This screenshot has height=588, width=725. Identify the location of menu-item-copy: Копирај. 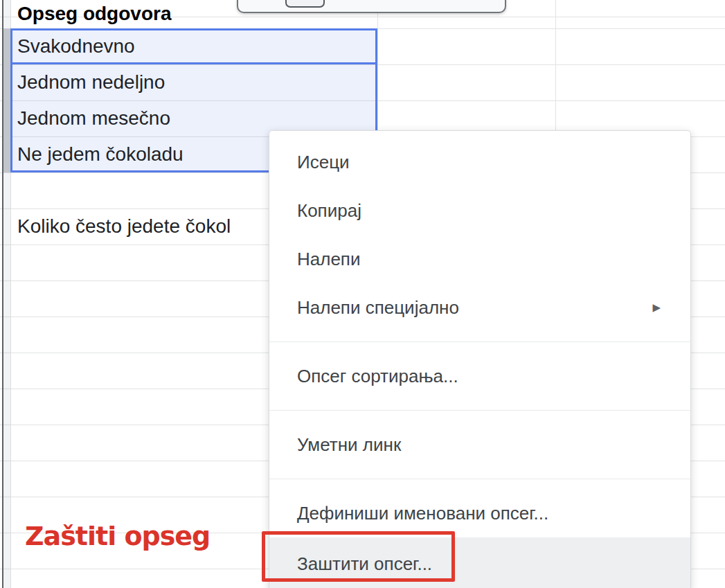
(480, 211).